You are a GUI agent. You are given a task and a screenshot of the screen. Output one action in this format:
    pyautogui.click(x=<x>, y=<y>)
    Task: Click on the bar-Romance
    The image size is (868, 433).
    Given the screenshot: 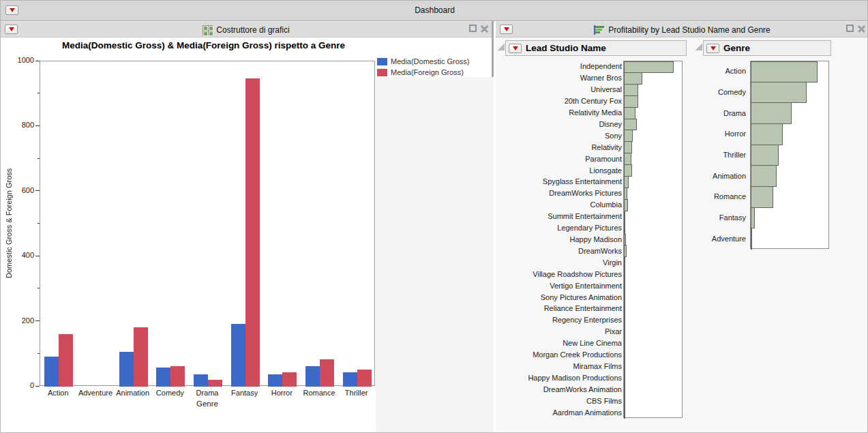 What is the action you would take?
    pyautogui.click(x=762, y=197)
    